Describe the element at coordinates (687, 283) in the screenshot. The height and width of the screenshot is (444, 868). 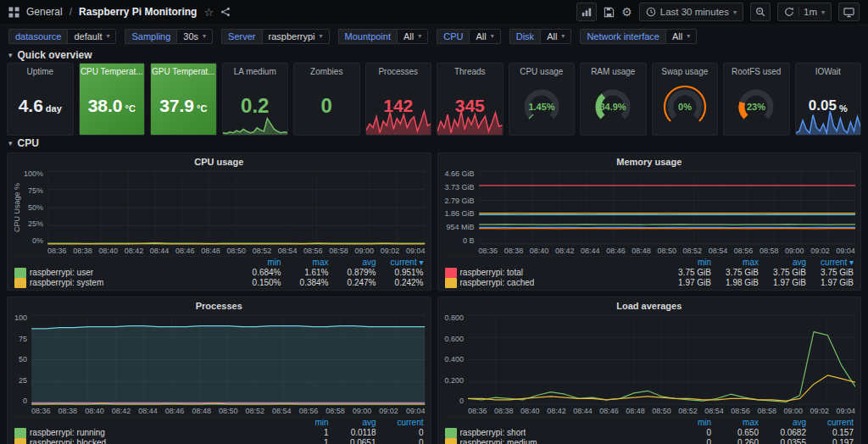
I see `legend-value: 1.97 GiB` at that location.